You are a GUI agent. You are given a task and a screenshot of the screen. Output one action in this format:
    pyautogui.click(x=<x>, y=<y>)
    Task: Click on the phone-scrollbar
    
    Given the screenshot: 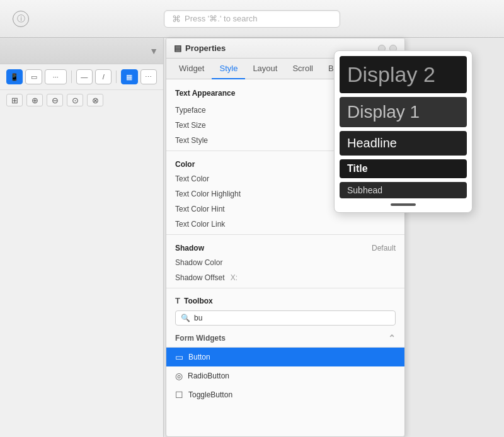 What is the action you would take?
    pyautogui.click(x=403, y=205)
    